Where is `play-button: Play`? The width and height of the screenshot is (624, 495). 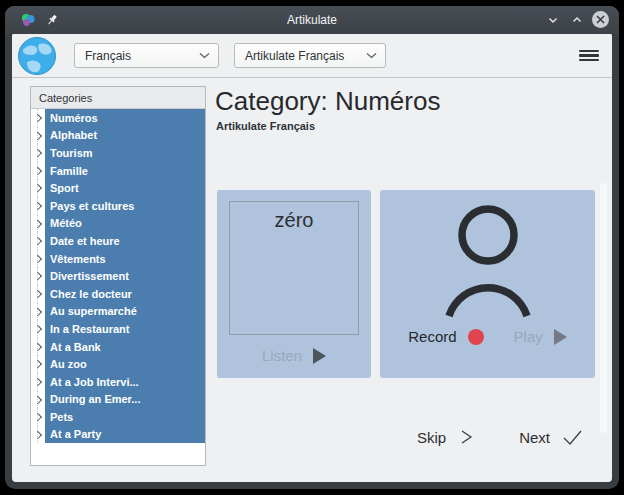 play-button: Play is located at coordinates (540, 336).